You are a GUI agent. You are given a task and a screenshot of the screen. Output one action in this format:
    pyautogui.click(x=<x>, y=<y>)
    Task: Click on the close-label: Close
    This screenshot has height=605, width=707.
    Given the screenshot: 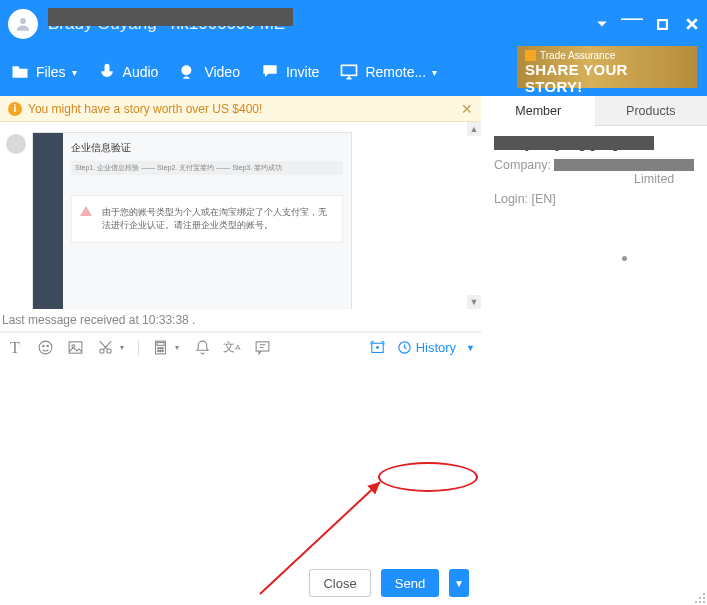 What is the action you would take?
    pyautogui.click(x=340, y=584)
    